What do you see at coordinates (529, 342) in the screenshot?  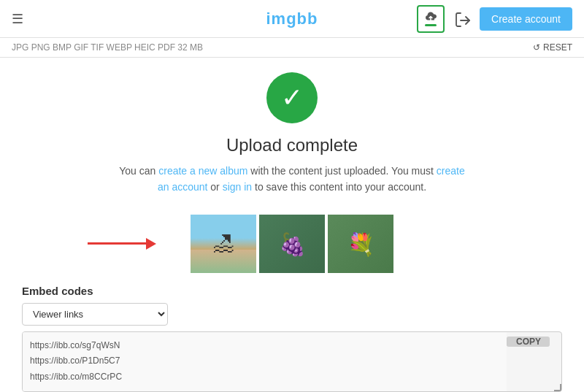 I see `copy-button: COPY` at bounding box center [529, 342].